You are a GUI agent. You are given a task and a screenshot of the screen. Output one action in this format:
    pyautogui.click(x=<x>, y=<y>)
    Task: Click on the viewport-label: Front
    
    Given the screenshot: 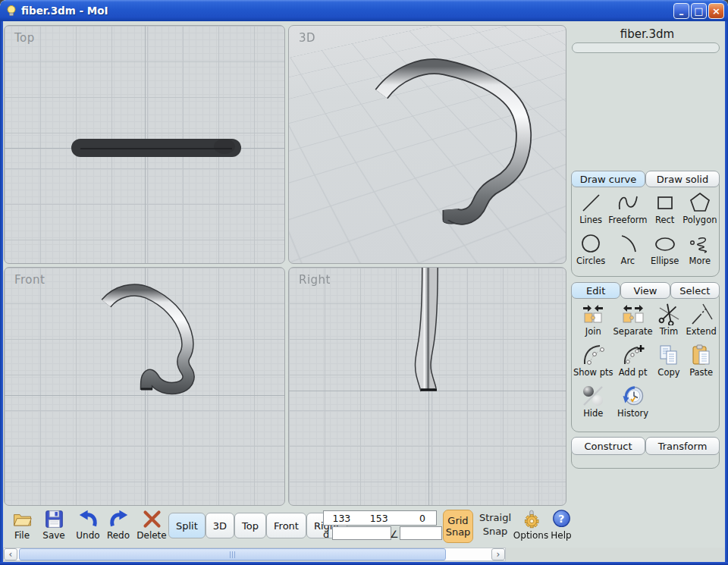 What is the action you would take?
    pyautogui.click(x=30, y=280)
    